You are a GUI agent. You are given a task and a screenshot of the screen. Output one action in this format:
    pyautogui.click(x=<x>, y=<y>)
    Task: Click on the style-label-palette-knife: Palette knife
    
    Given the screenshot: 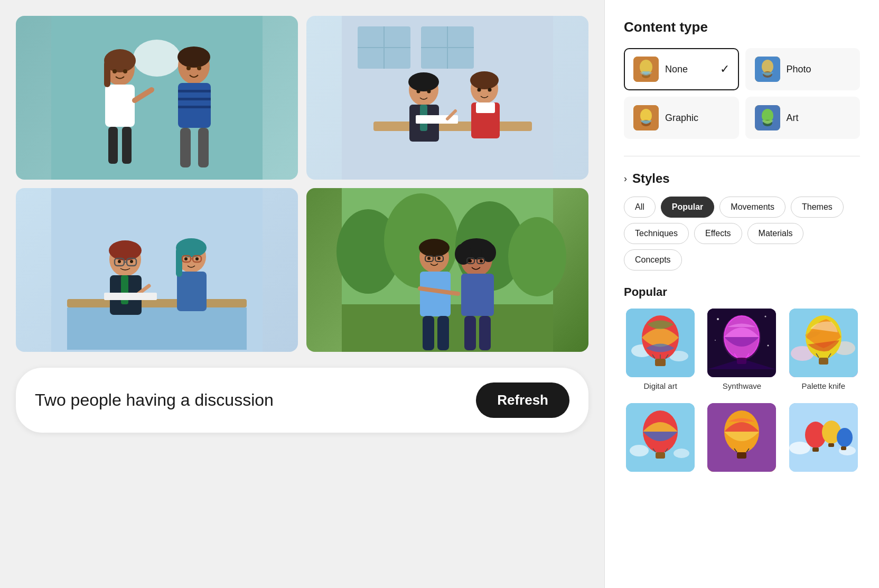 What is the action you would take?
    pyautogui.click(x=824, y=386)
    